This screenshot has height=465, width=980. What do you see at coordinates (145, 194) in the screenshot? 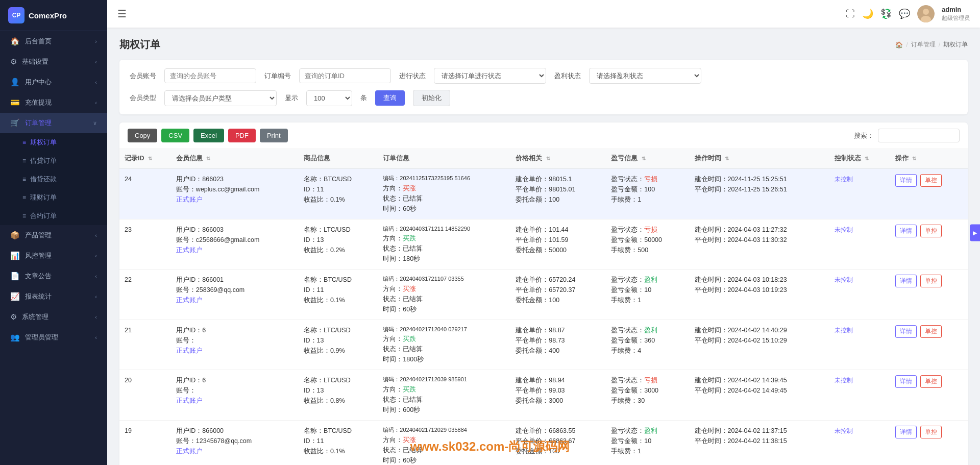
I see `cell-id: 24` at bounding box center [145, 194].